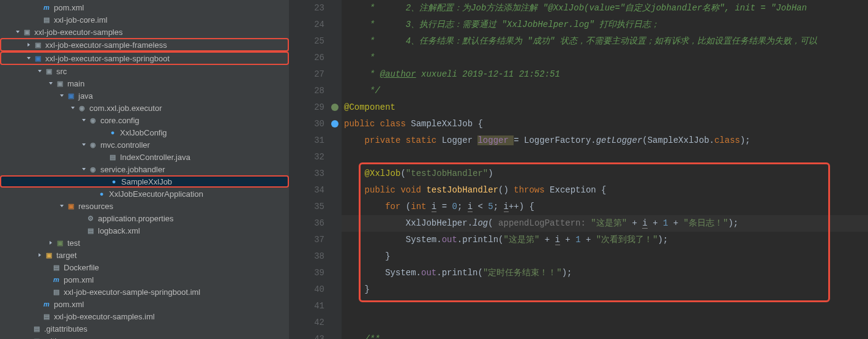 This screenshot has width=868, height=339. What do you see at coordinates (144, 58) in the screenshot?
I see `tree-item: ▣xxl-job-executor-sample-springboot` at bounding box center [144, 58].